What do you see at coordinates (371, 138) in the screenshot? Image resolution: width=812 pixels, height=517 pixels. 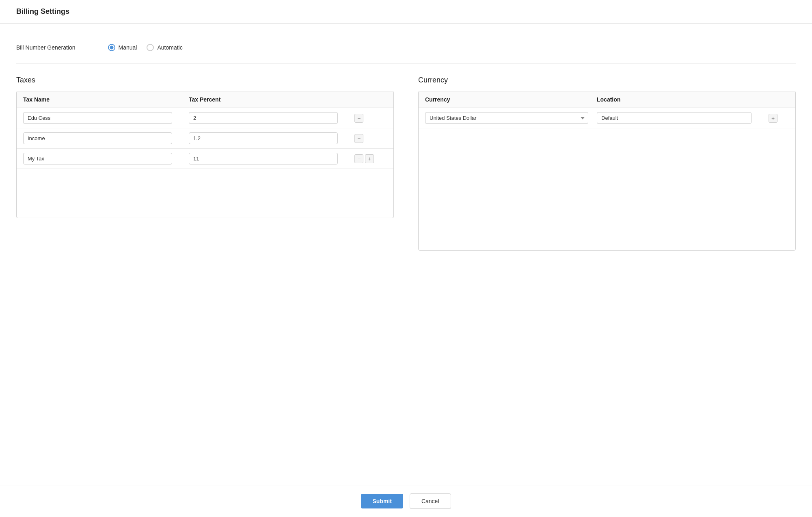 I see `tax-row-actions-2: −` at bounding box center [371, 138].